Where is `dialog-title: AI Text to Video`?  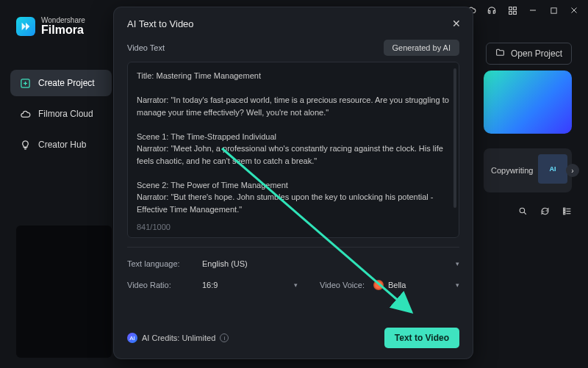
dialog-title: AI Text to Video is located at coordinates (160, 24).